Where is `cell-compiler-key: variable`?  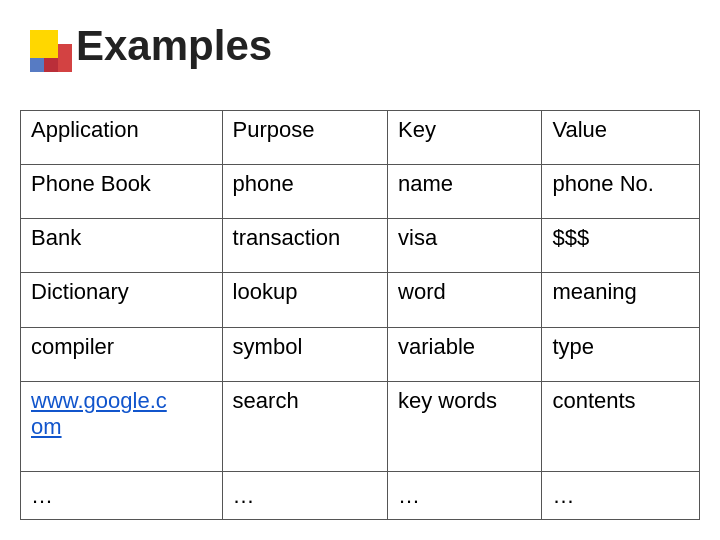
cell-compiler-key: variable is located at coordinates (465, 354).